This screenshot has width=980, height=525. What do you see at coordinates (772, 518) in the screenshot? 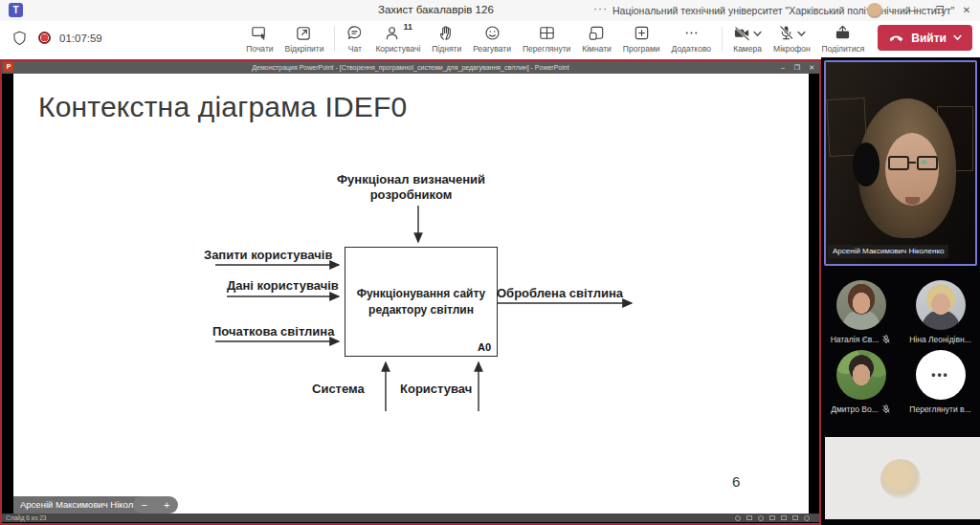
I see `slideshow-controls` at bounding box center [772, 518].